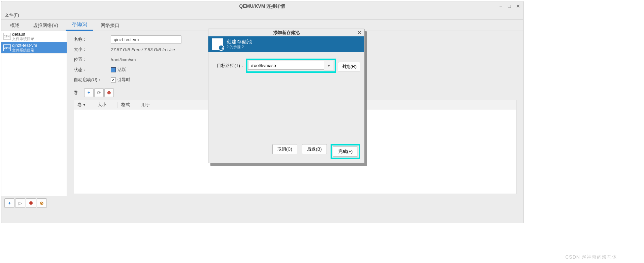  Describe the element at coordinates (84, 105) in the screenshot. I see `col-volume: 卷 ▾` at that location.